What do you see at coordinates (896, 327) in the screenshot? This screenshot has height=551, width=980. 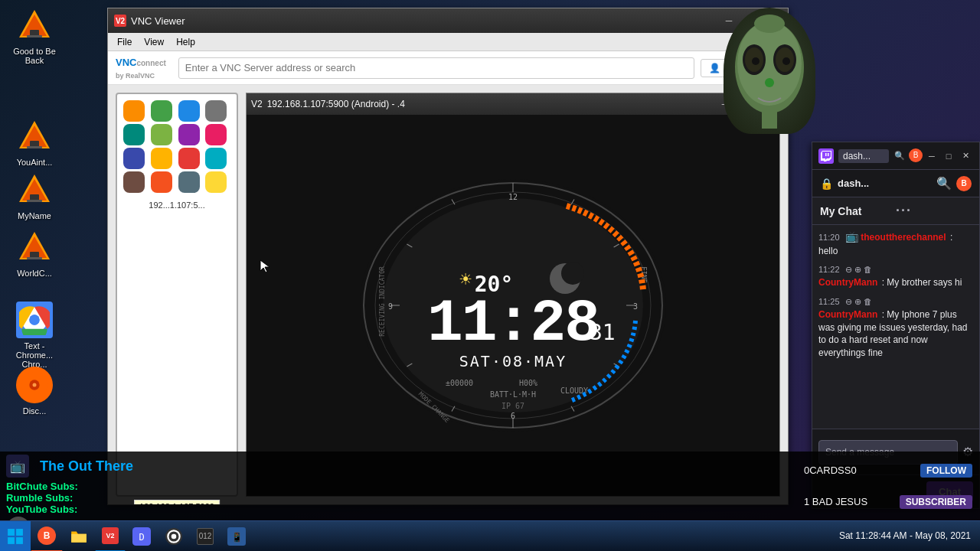 I see `twitch-messages-container: 11:20 📺 theouttherechannel : hello 11:22…` at bounding box center [896, 327].